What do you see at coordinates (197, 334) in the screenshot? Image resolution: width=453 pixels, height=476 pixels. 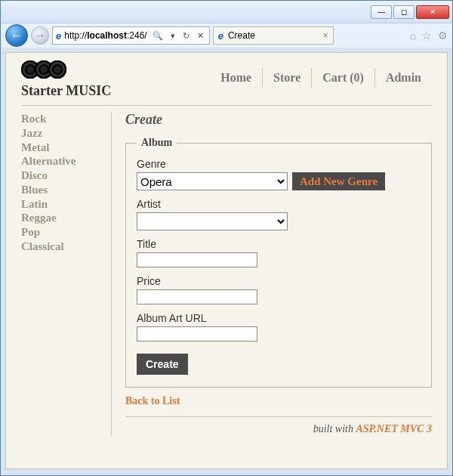 I see `arturl-input` at bounding box center [197, 334].